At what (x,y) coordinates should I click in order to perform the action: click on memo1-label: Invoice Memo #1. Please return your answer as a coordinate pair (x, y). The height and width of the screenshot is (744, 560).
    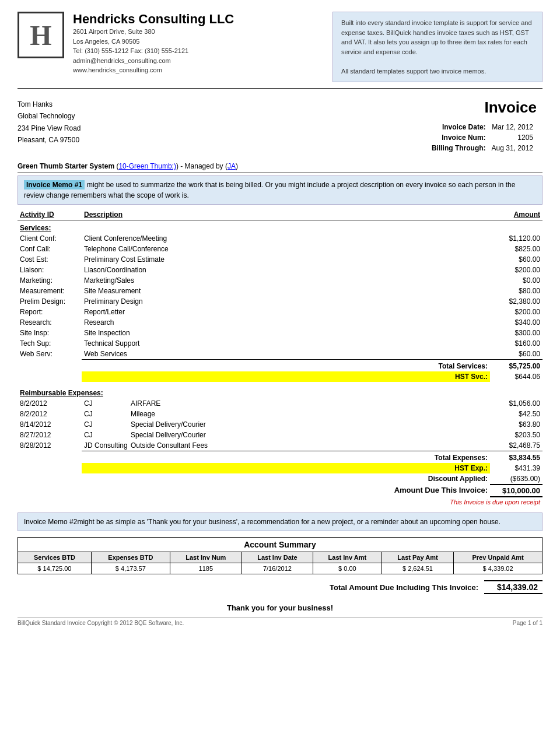
    Looking at the image, I should click on (54, 185).